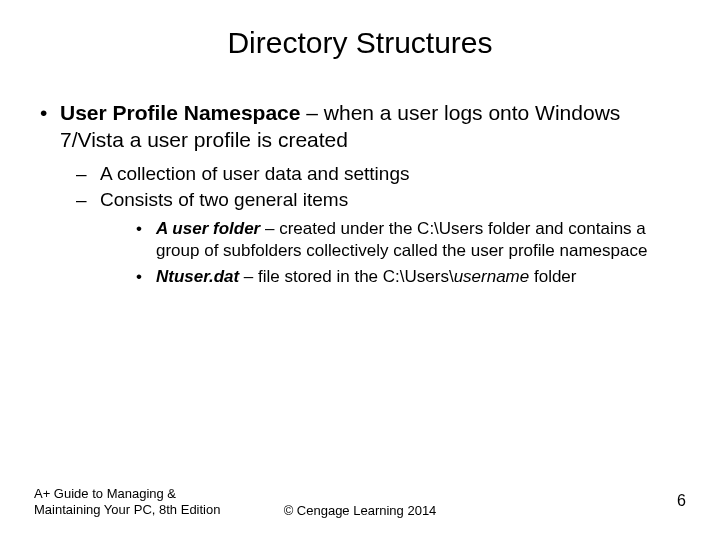  I want to click on term-user-profile-namespace: User Profile Namespace, so click(180, 112).